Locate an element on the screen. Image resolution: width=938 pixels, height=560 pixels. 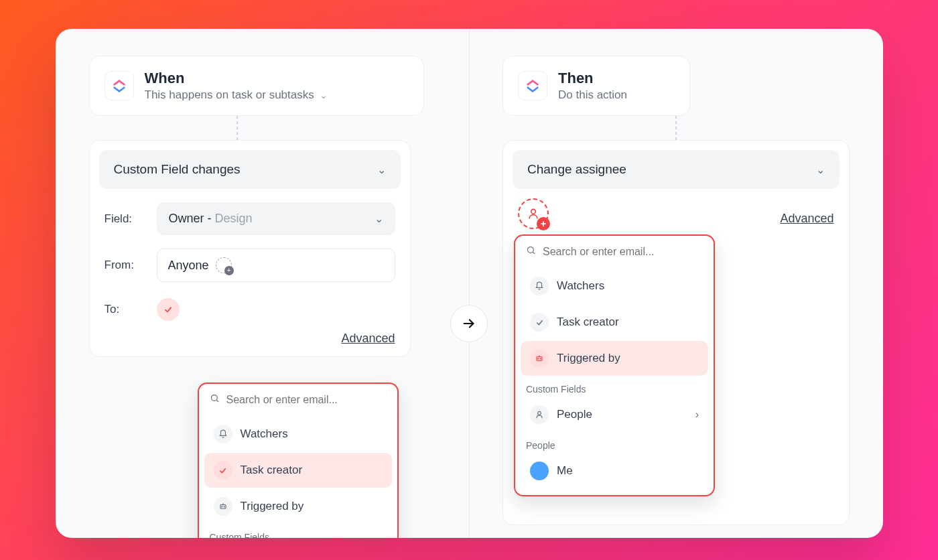
person-icon is located at coordinates (539, 415).